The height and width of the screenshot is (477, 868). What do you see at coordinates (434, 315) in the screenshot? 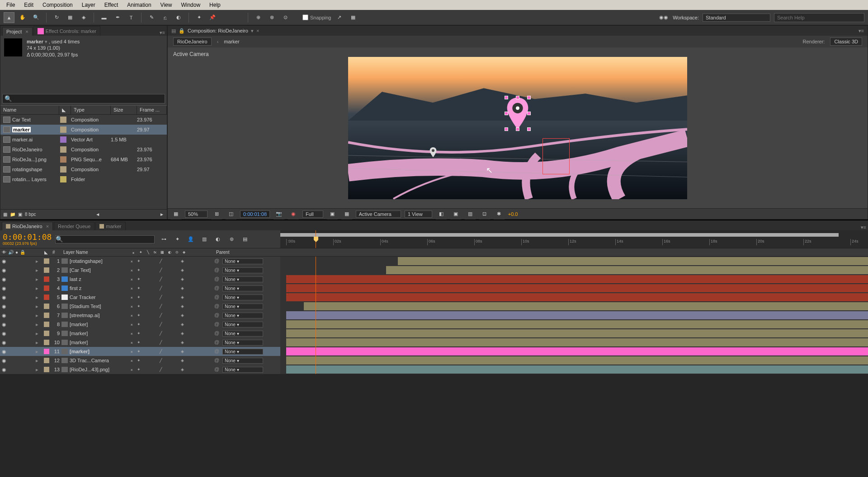
I see `layer-row: ◉ ▸ 7 [streetmap.ai] ⁎✦╱◈ @ None ▾` at bounding box center [434, 315].